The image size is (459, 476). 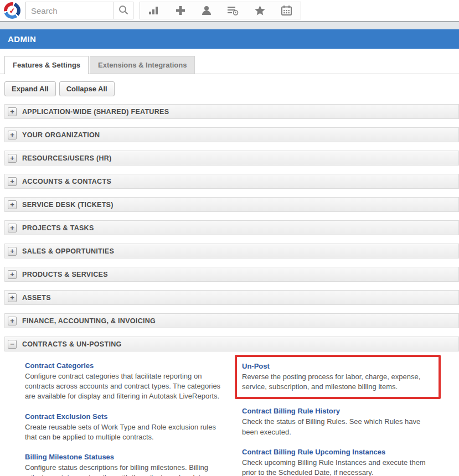 I want to click on section-header: − CONTRACTS & UN-POSTING, so click(x=231, y=344).